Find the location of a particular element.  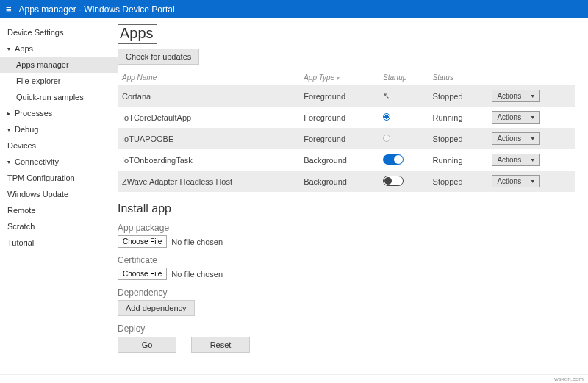

nav-tutorial: Tutorial is located at coordinates (59, 243).